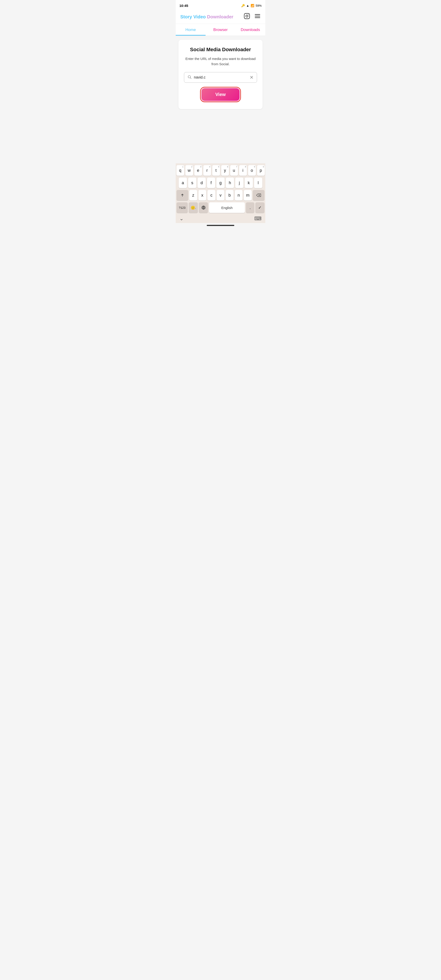  Describe the element at coordinates (191, 30) in the screenshot. I see `tab-home: Home` at that location.